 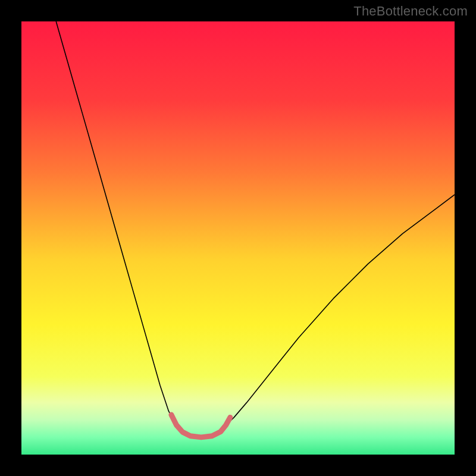 What do you see at coordinates (411, 11) in the screenshot?
I see `watermark-text: TheBottleneck.com` at bounding box center [411, 11].